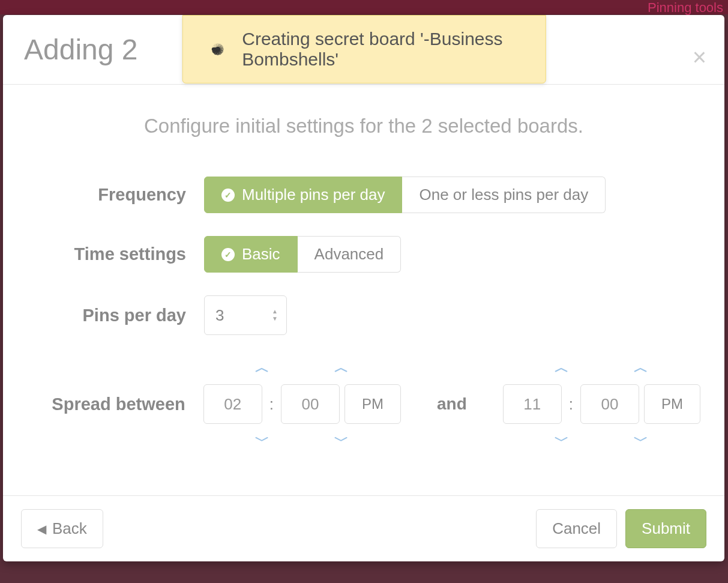 Image resolution: width=728 pixels, height=583 pixels. What do you see at coordinates (262, 367) in the screenshot?
I see `start-hour-up: ︿` at bounding box center [262, 367].